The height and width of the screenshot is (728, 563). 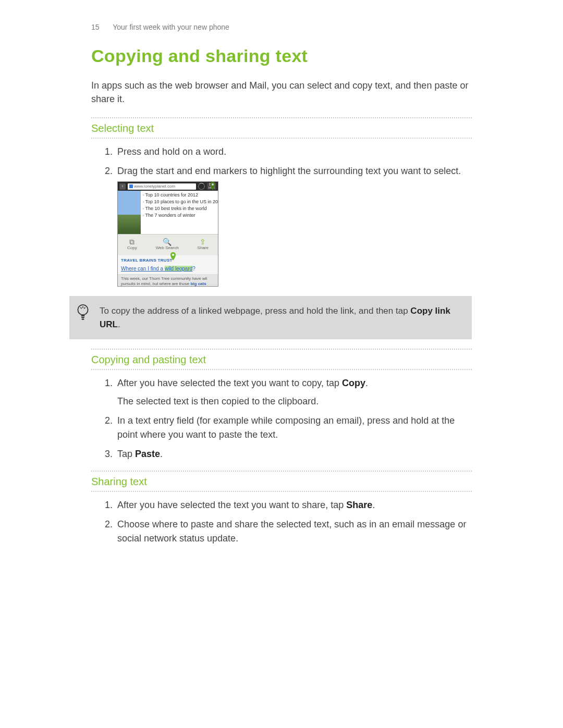 What do you see at coordinates (282, 128) in the screenshot?
I see `selecting-heading: Selecting text` at bounding box center [282, 128].